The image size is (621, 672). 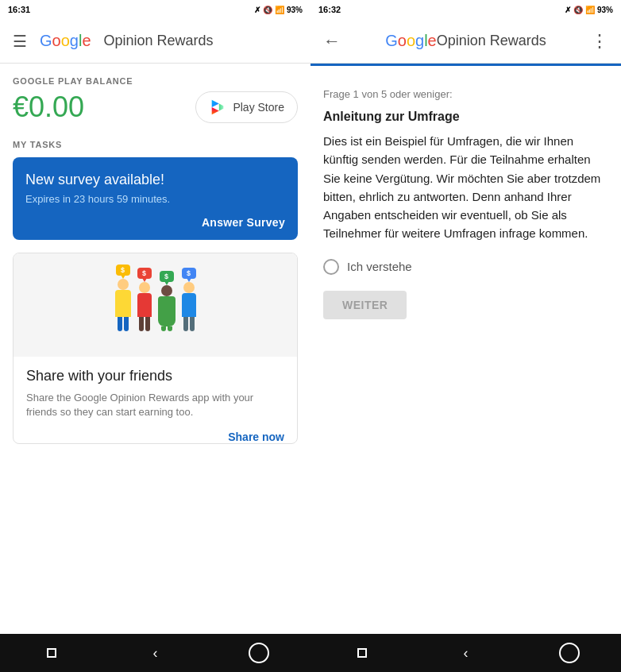 What do you see at coordinates (569, 653) in the screenshot?
I see `right-nav-home` at bounding box center [569, 653].